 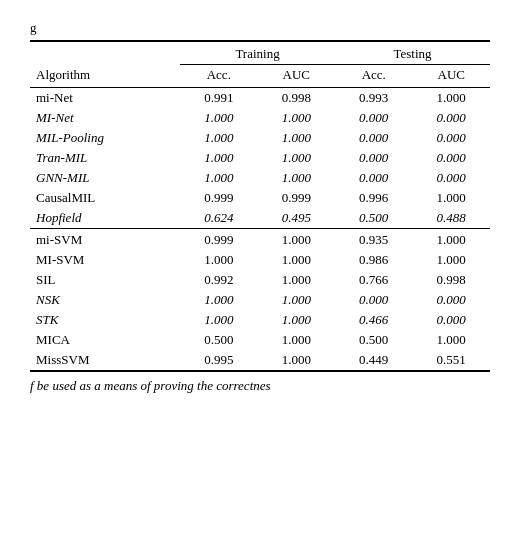 What do you see at coordinates (218, 218) in the screenshot?
I see `value-cell: 0.624` at bounding box center [218, 218].